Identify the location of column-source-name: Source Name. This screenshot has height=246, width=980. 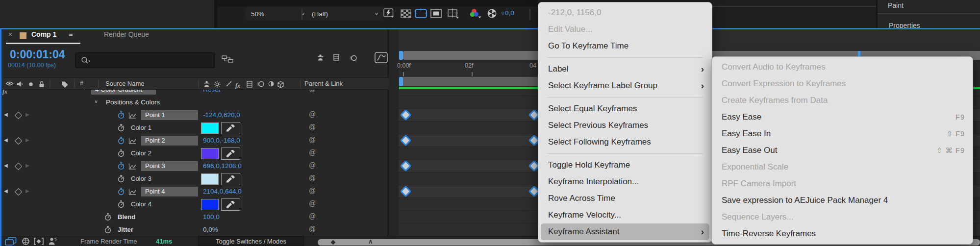
(125, 83).